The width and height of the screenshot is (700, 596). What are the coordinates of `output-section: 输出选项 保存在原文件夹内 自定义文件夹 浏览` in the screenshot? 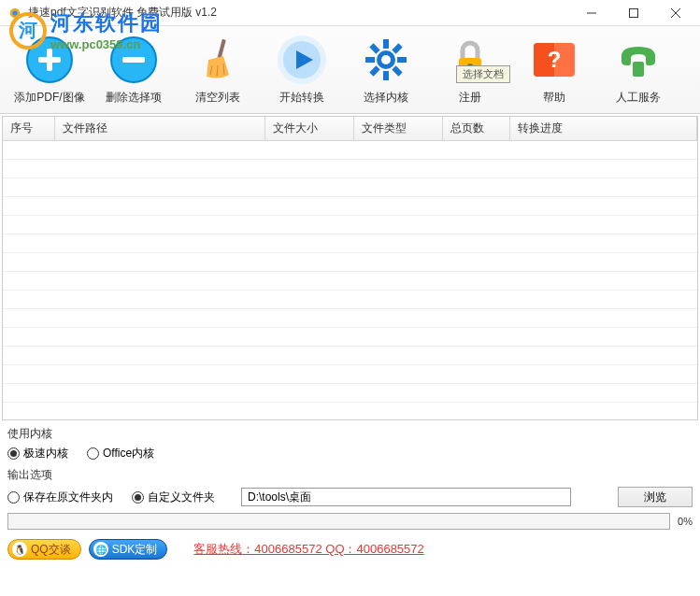 It's located at (350, 488).